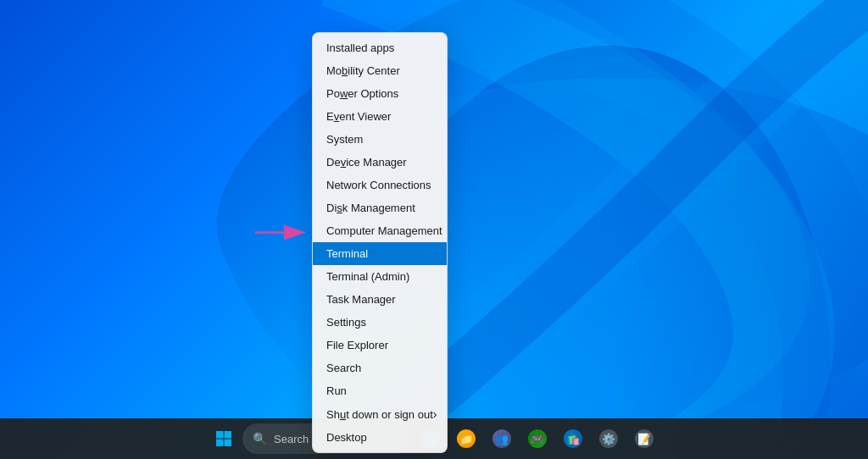  What do you see at coordinates (502, 439) in the screenshot?
I see `teams-icon: 👥` at bounding box center [502, 439].